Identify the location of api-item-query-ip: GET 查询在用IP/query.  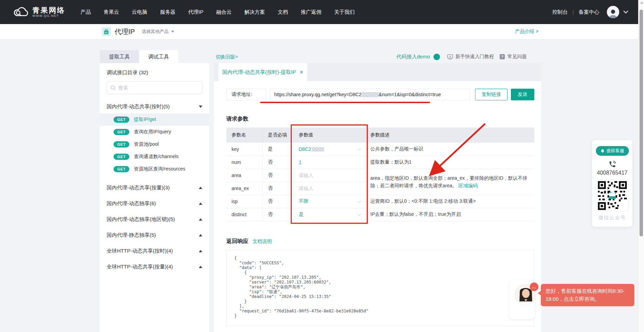
(154, 132).